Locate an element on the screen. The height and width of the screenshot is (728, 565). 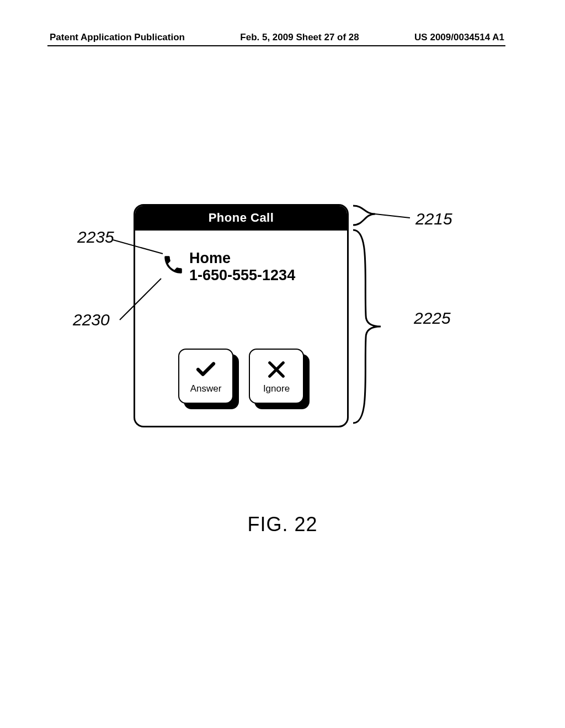
header-rule is located at coordinates (276, 46).